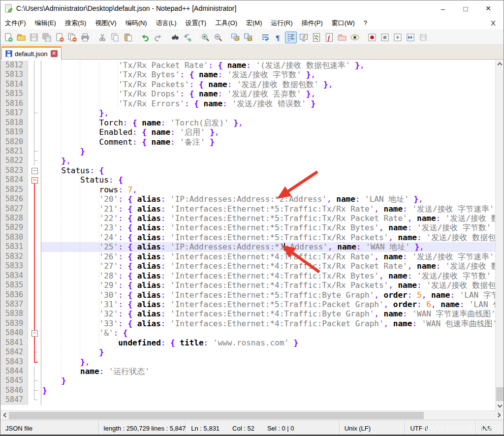 The image size is (504, 436). What do you see at coordinates (14, 75) in the screenshot?
I see `line-number: 5813` at bounding box center [14, 75].